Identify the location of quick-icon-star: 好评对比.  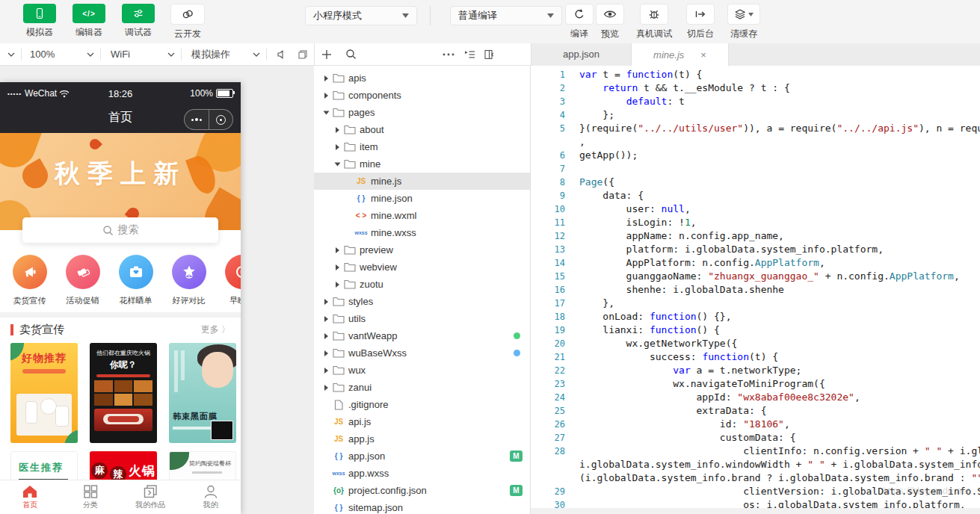
(188, 281).